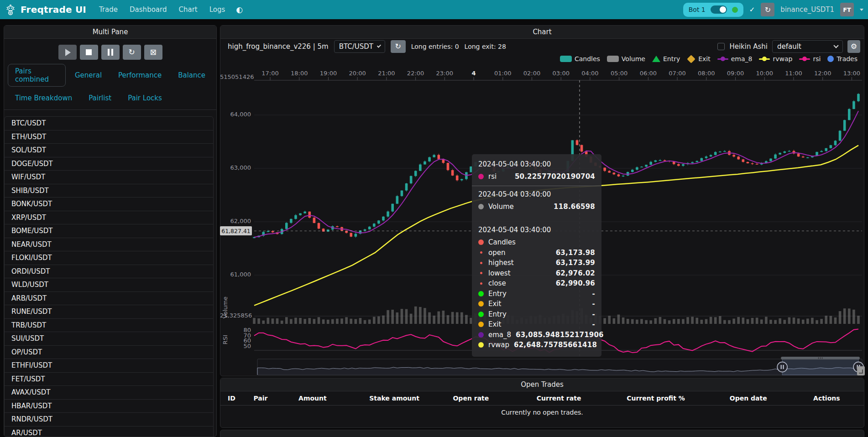 The width and height of the screenshot is (868, 437). What do you see at coordinates (810, 59) in the screenshot?
I see `legend-rsi: rsi` at bounding box center [810, 59].